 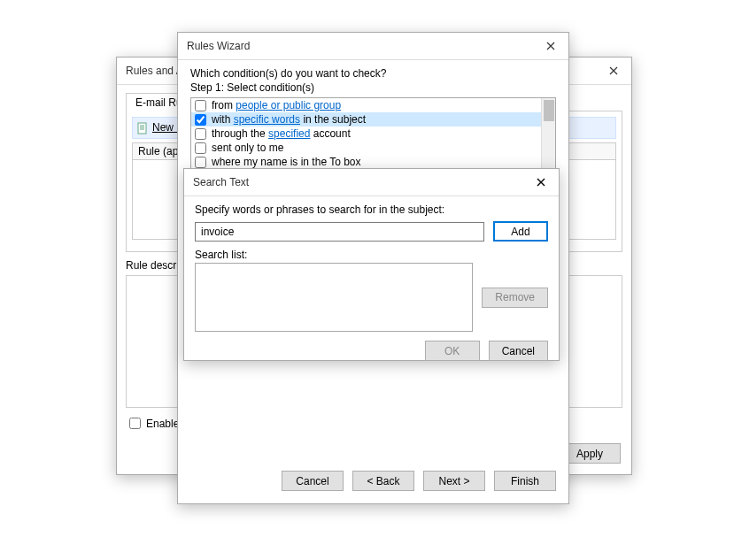 What do you see at coordinates (383, 481) in the screenshot?
I see `back-button: < Back` at bounding box center [383, 481].